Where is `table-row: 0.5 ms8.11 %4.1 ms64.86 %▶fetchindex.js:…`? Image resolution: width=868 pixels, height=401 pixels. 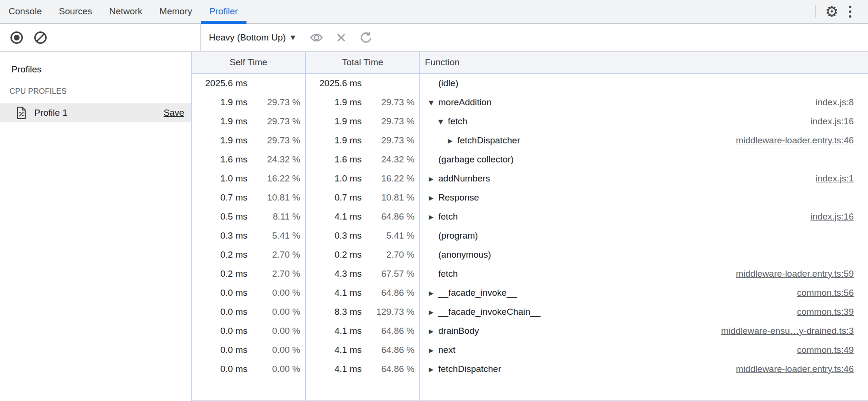
table-row: 0.5 ms8.11 %4.1 ms64.86 %▶fetchindex.js:… is located at coordinates (530, 217).